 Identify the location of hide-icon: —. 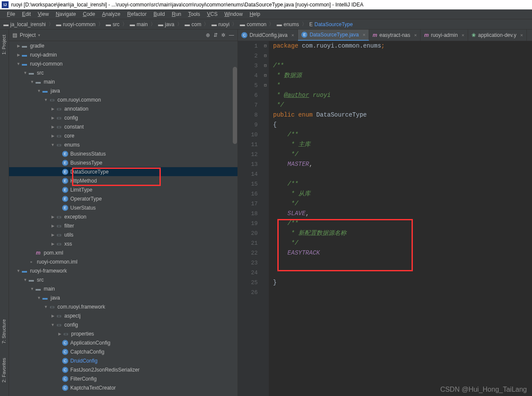
(231, 35).